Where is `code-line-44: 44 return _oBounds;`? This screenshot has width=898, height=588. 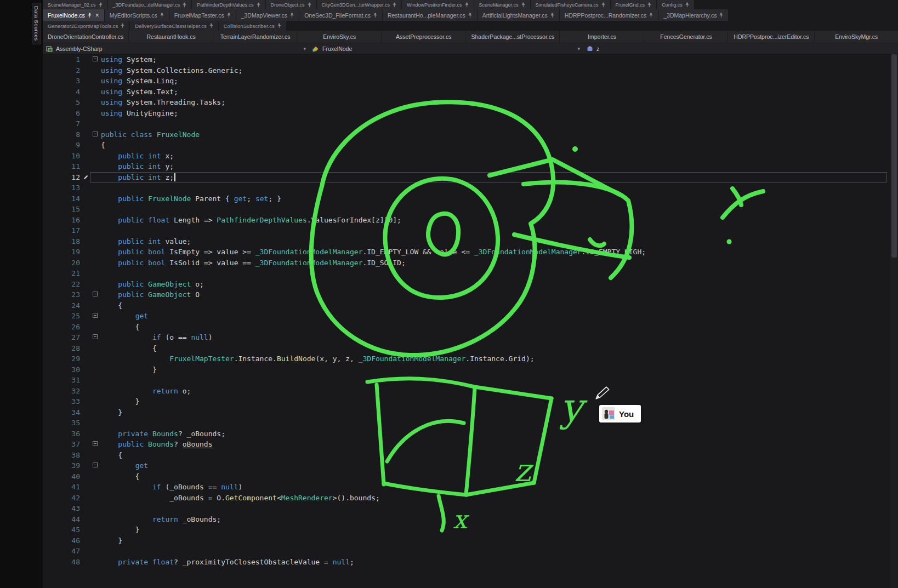
code-line-44: 44 return _oBounds; is located at coordinates (470, 520).